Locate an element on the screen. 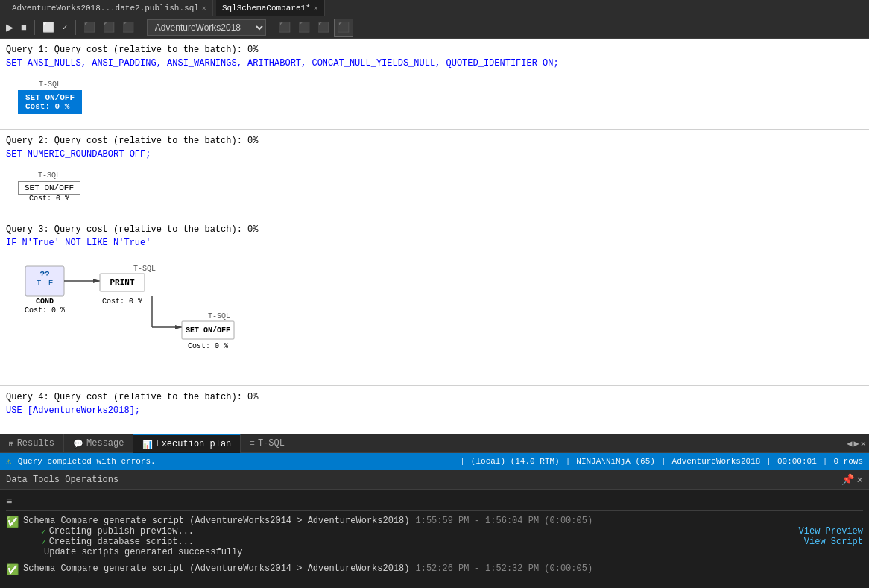  status-info: | (local) (14.0 RTM) | NINJA\NiNjA (65) … is located at coordinates (662, 461).